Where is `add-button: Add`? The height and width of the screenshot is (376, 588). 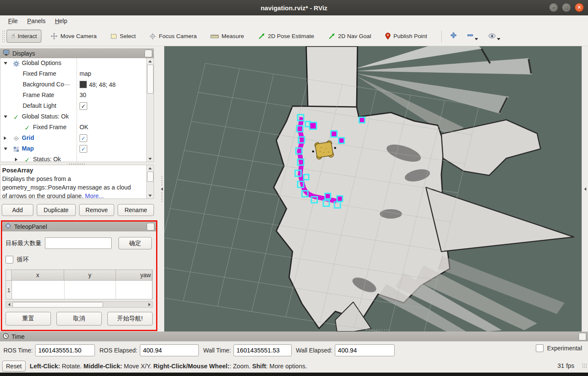 add-button: Add is located at coordinates (18, 210).